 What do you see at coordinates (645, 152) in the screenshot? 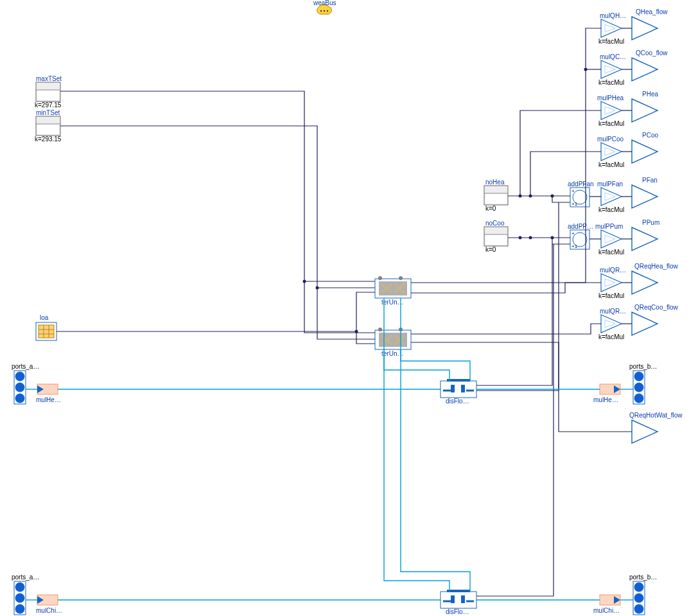
I see `out-pcoo` at bounding box center [645, 152].